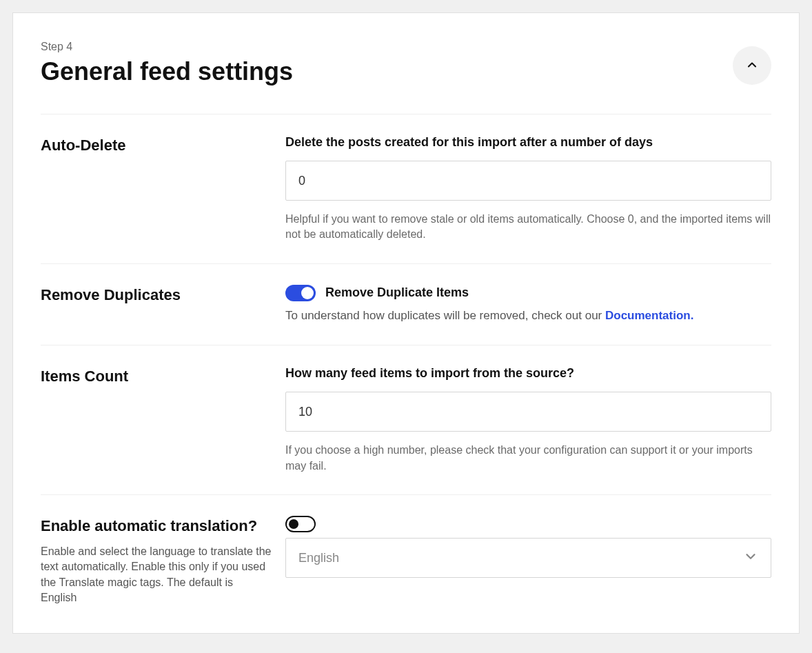 Image resolution: width=812 pixels, height=653 pixels. What do you see at coordinates (752, 66) in the screenshot?
I see `chevron-up-icon` at bounding box center [752, 66].